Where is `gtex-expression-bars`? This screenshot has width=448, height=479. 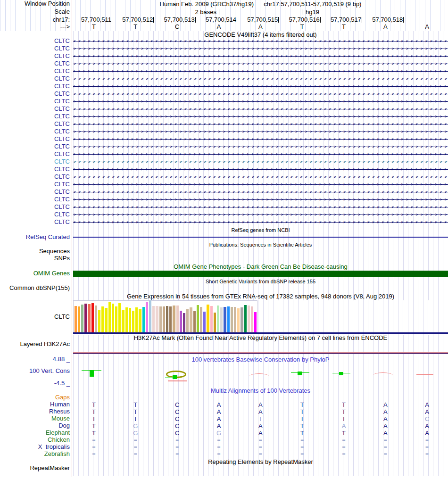 gtex-expression-bars is located at coordinates (166, 316).